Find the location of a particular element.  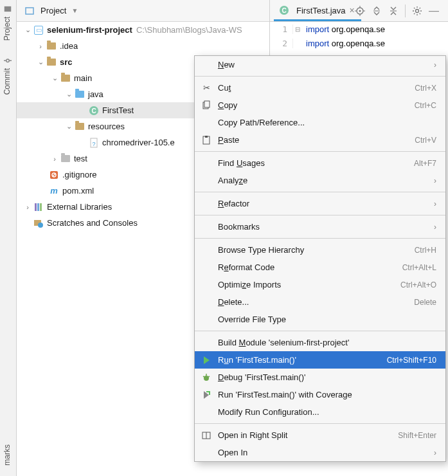

shortcut: Shift+Enter is located at coordinates (417, 435).